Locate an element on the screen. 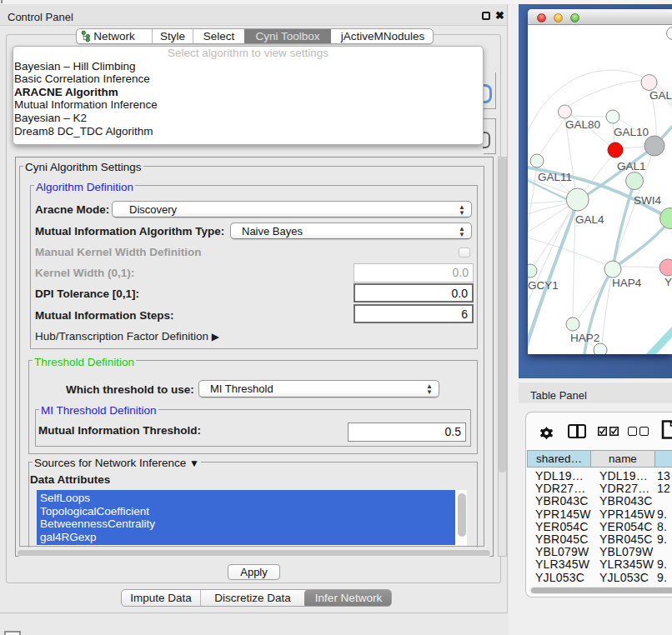  svg-text: SWI4 is located at coordinates (647, 200).